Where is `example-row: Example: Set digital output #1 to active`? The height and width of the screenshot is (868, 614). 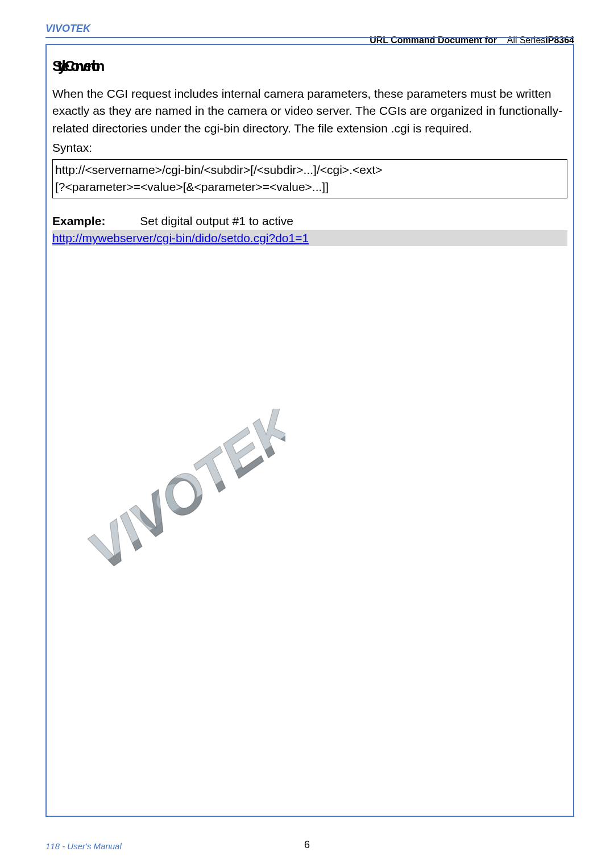
example-row: Example: Set digital output #1 to active is located at coordinates (310, 221).